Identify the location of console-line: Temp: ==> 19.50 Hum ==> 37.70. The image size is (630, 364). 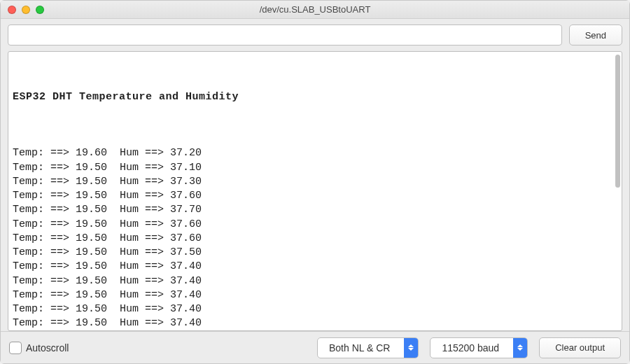
(312, 210).